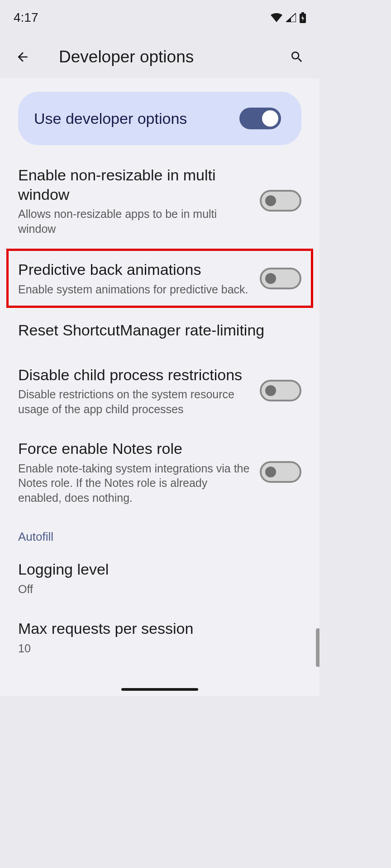 The height and width of the screenshot is (868, 391). What do you see at coordinates (134, 472) in the screenshot?
I see `setting-text: Force enable Notes role Enable note-taki…` at bounding box center [134, 472].